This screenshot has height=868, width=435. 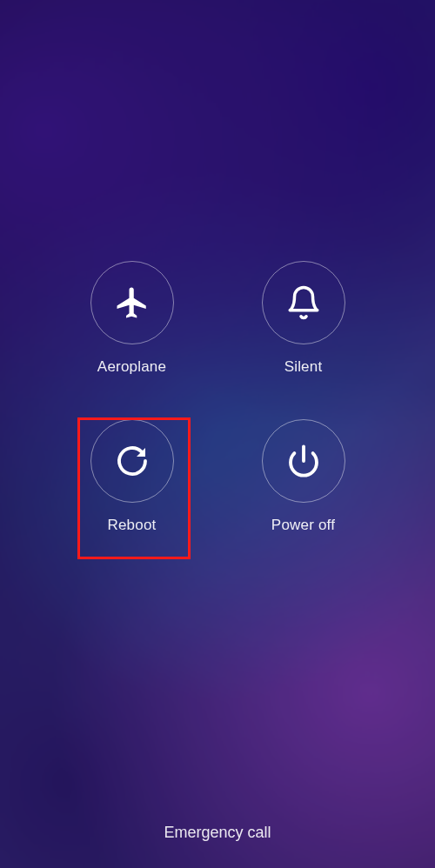 What do you see at coordinates (132, 303) in the screenshot?
I see `aeroplane-icon-circle` at bounding box center [132, 303].